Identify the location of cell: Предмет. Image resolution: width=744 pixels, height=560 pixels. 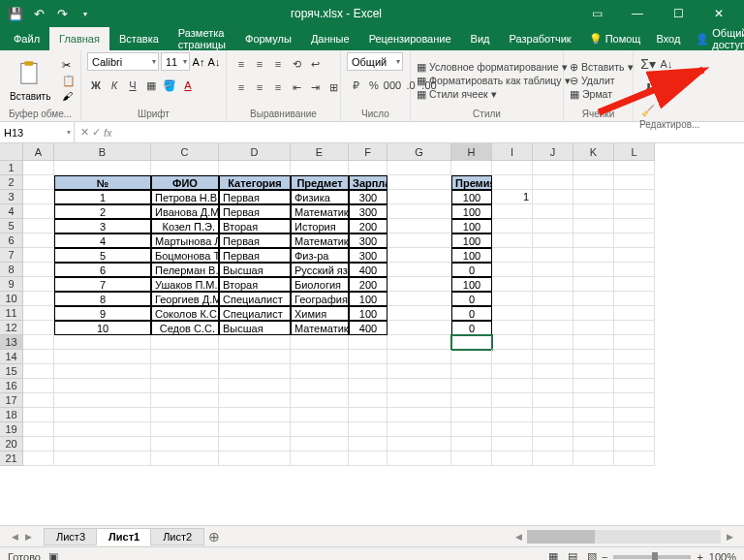
(320, 182).